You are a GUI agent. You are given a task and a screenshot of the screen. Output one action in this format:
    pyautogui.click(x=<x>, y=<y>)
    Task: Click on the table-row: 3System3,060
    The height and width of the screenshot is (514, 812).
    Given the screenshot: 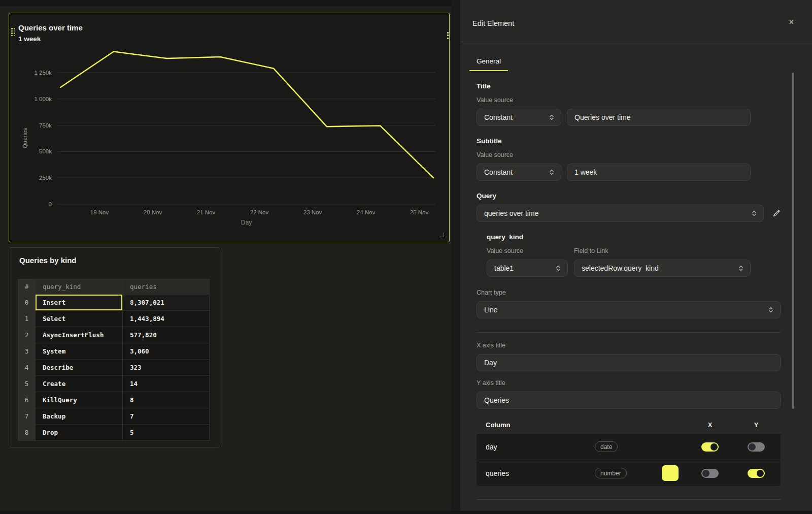 What is the action you would take?
    pyautogui.click(x=114, y=351)
    